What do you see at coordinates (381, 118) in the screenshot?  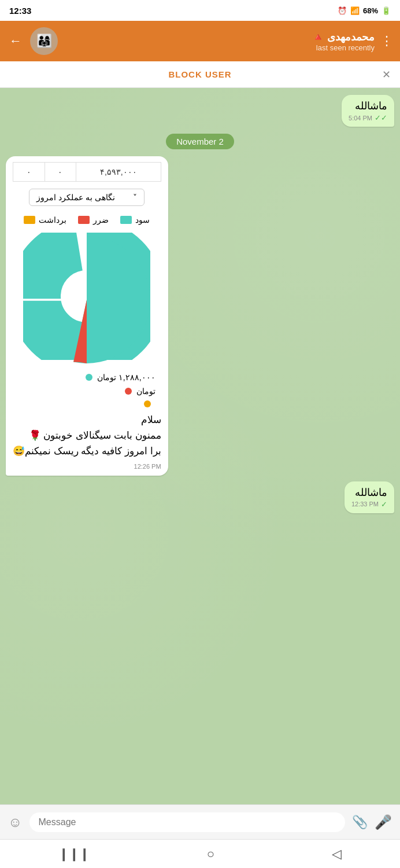 I see `read-receipt-icon: ✓✓` at bounding box center [381, 118].